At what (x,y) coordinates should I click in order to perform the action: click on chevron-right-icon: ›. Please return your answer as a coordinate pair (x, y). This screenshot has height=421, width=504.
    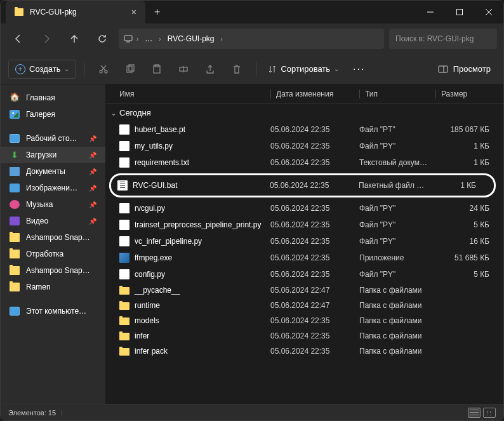
    Looking at the image, I should click on (137, 39).